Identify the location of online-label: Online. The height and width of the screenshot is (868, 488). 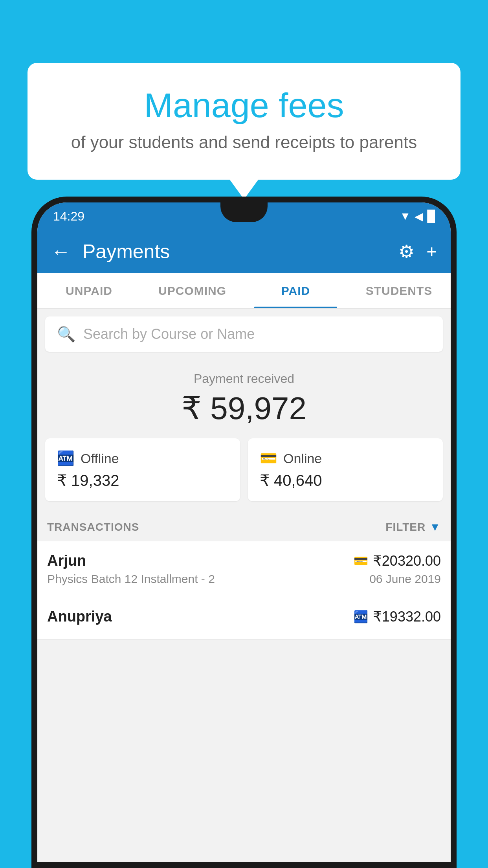
(303, 458).